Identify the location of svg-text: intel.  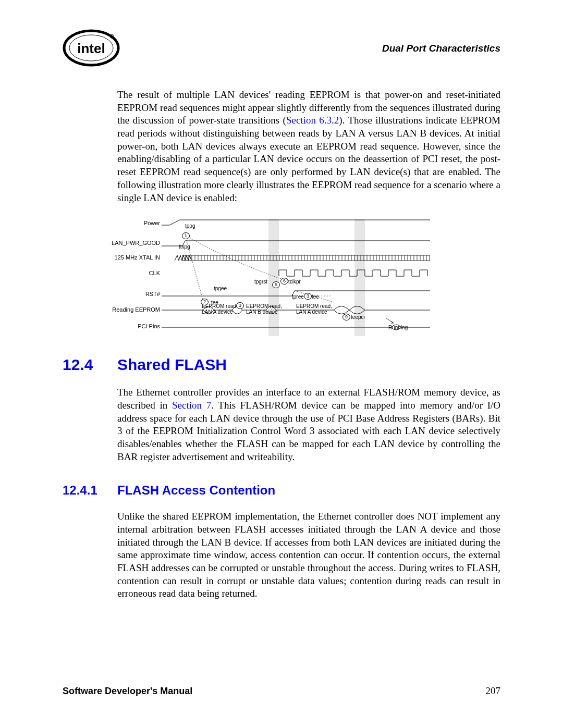
(91, 48).